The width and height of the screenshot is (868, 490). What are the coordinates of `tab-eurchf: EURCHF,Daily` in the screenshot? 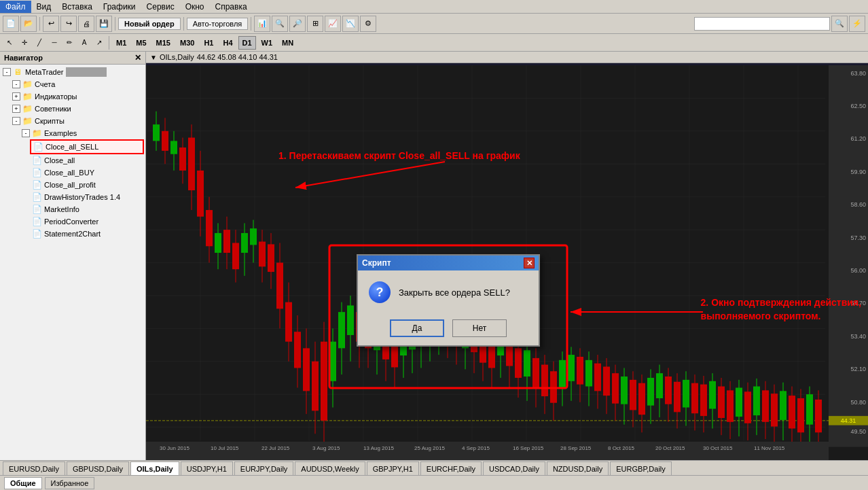 It's located at (451, 468).